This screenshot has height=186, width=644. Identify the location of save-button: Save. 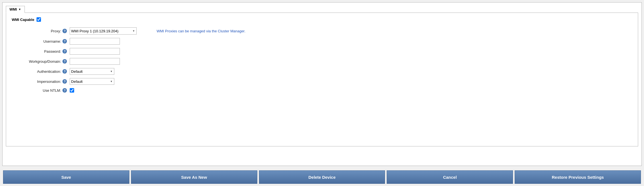
(66, 177).